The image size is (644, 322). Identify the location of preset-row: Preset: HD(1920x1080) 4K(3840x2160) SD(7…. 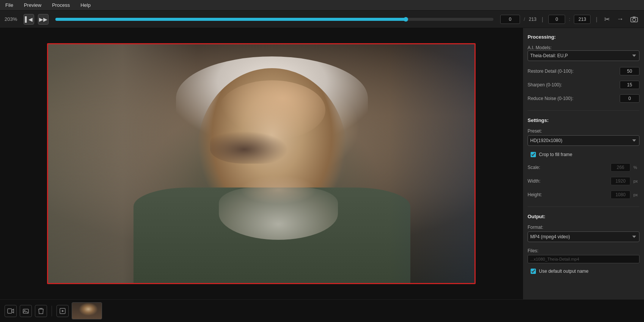
(583, 137).